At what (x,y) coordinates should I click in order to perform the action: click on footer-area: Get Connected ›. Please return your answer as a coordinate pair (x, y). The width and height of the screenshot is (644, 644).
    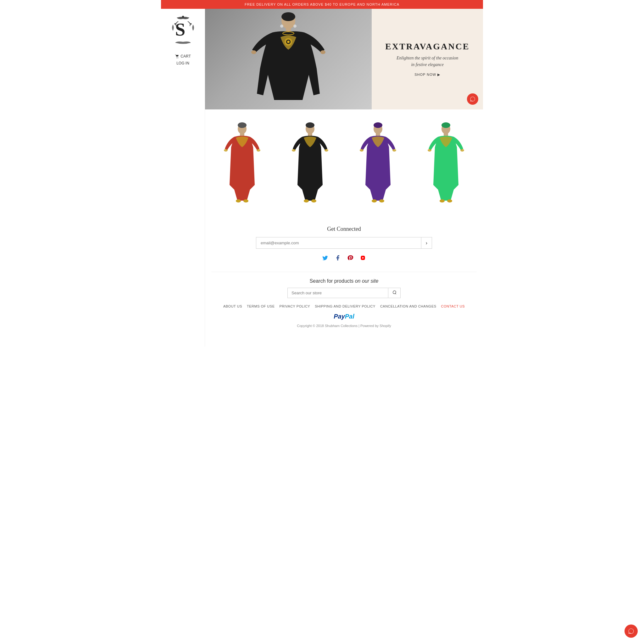
    Looking at the image, I should click on (344, 281).